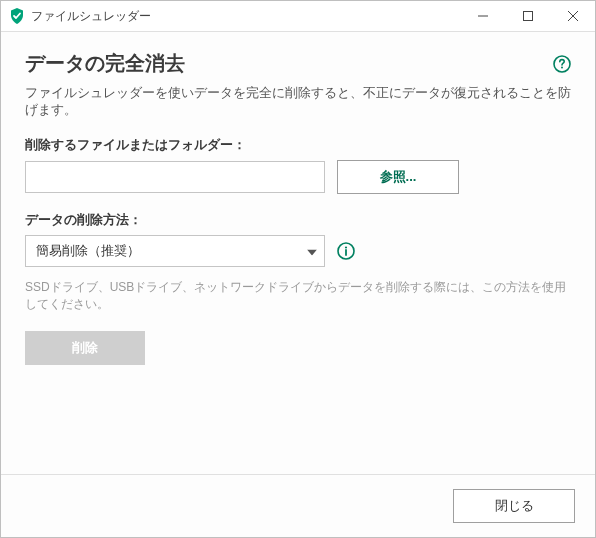 The height and width of the screenshot is (538, 596). What do you see at coordinates (528, 16) in the screenshot?
I see `window-controls` at bounding box center [528, 16].